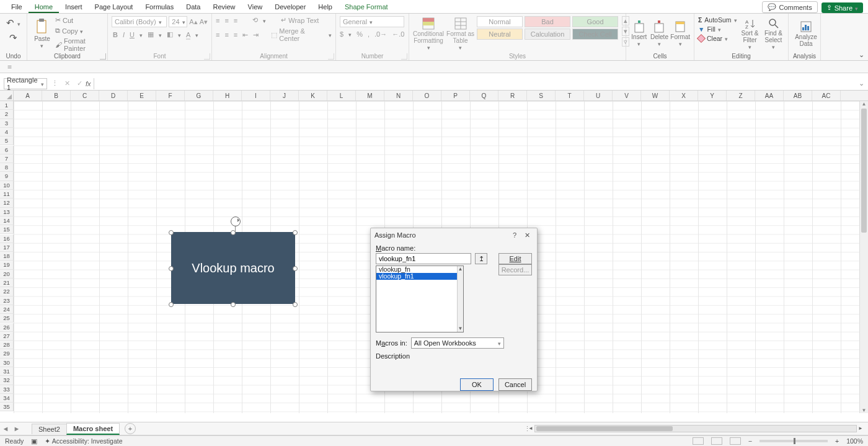  Describe the element at coordinates (331, 56) in the screenshot. I see `alignment-dialog-launcher` at that location.